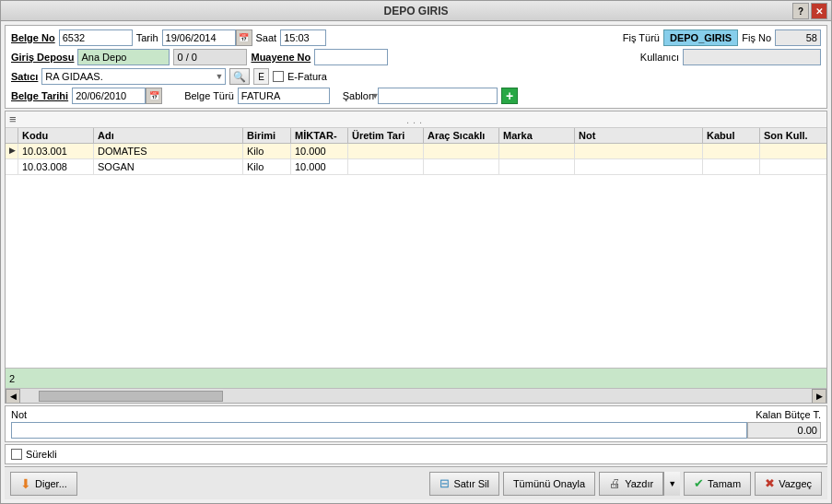  Describe the element at coordinates (42, 57) in the screenshot. I see `giris-deposu-label: Giriş Deposu` at that location.